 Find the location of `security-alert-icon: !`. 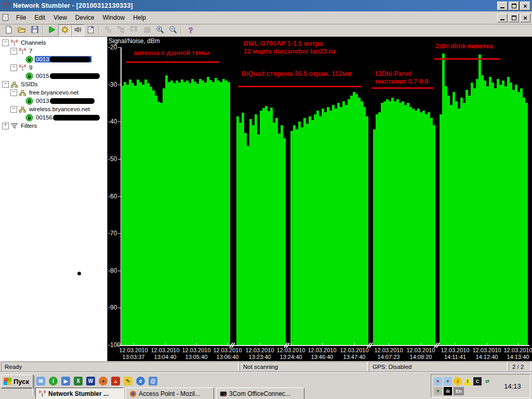

security-alert-icon: ! is located at coordinates (458, 381).